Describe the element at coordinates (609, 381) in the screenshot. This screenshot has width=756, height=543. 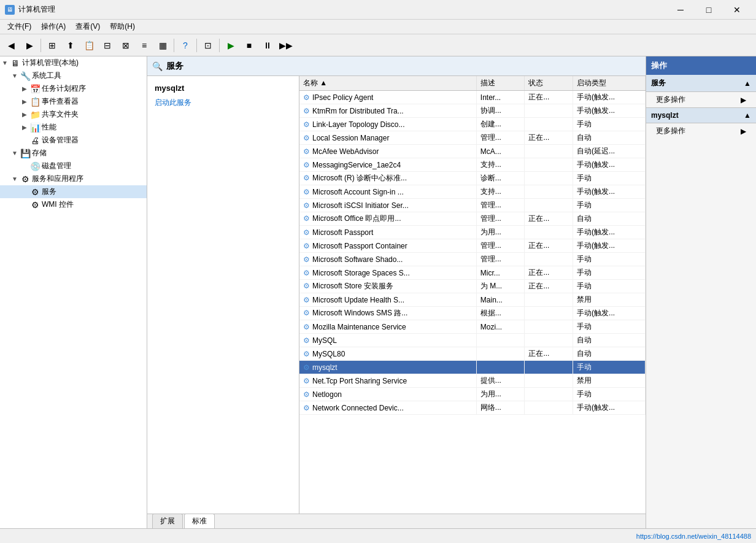
I see `service-startup-cell: 禁用` at that location.